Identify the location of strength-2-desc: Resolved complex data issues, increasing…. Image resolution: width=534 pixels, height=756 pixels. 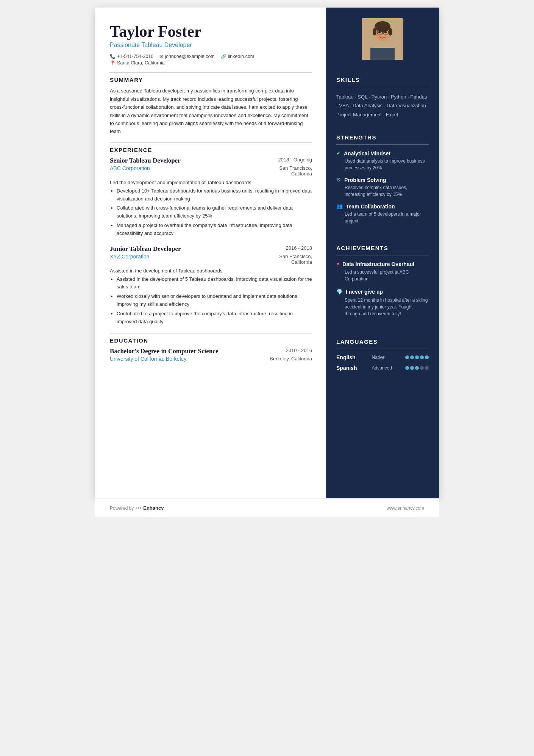
(383, 191).